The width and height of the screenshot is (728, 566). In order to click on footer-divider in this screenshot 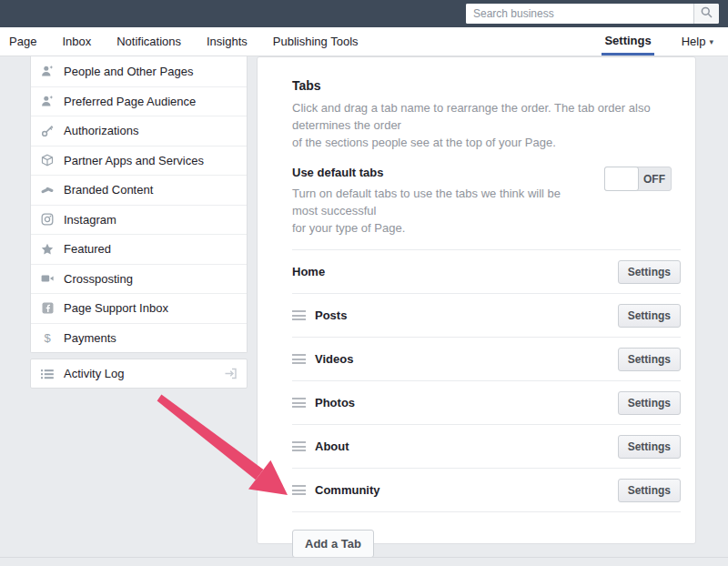, I will do `click(364, 557)`.